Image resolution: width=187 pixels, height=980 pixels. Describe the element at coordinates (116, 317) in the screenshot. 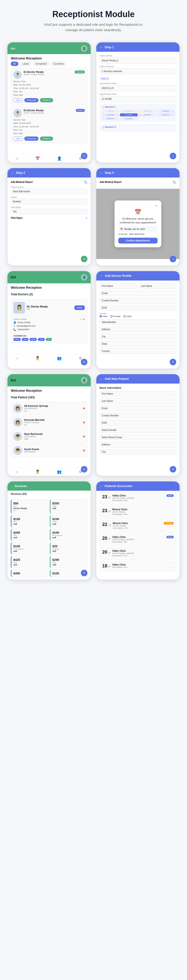

I see `gender-female: Female` at that location.